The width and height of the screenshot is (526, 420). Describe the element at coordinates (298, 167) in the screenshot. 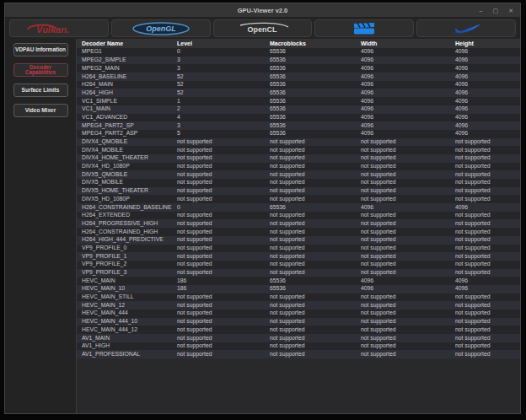

I see `table-row: DIVX4_HD_1080Pnot supportednot supported…` at that location.